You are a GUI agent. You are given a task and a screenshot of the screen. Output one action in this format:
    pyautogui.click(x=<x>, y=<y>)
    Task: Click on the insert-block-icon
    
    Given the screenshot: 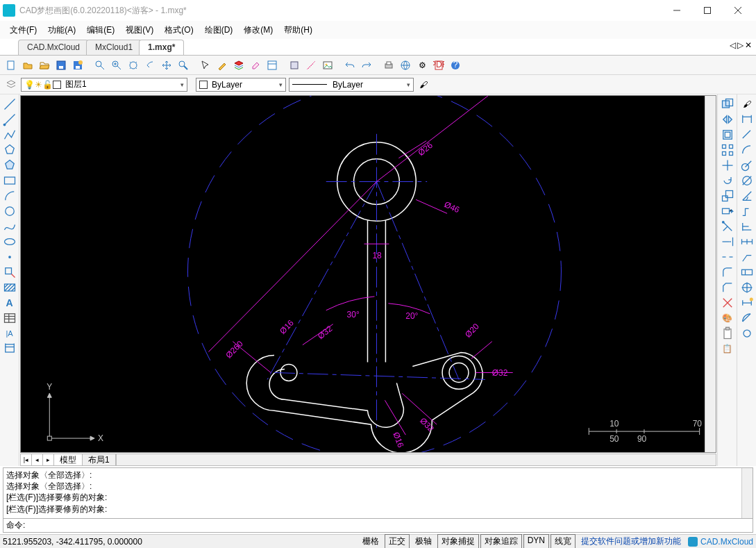 What is the action you would take?
    pyautogui.click(x=10, y=272)
    